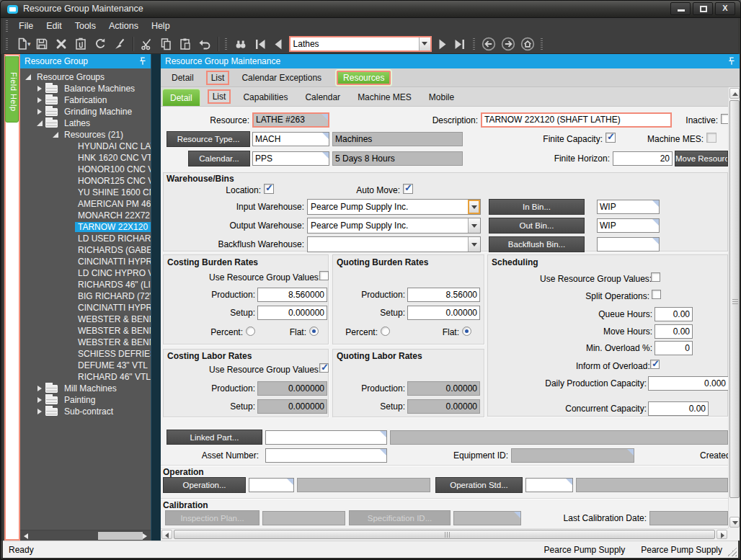 This screenshot has width=741, height=560. What do you see at coordinates (673, 348) in the screenshot?
I see `min-overload-field: 0` at bounding box center [673, 348].